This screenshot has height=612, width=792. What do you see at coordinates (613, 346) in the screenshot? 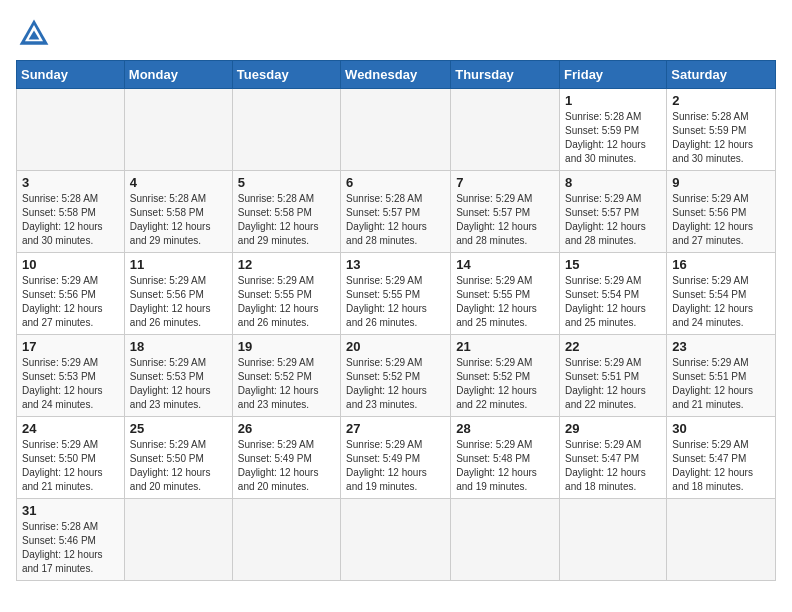
I see `day-number: 22` at bounding box center [613, 346].